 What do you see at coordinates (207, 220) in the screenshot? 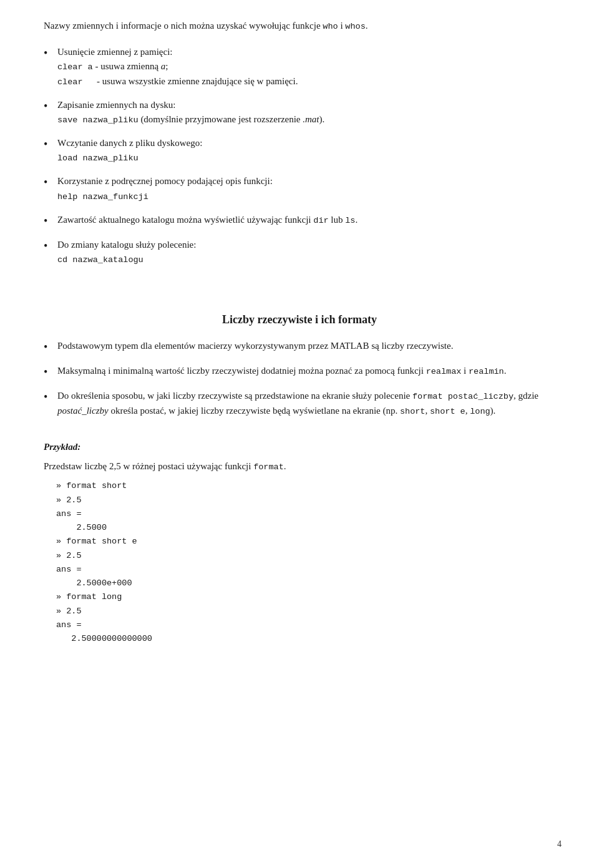
I see `dir-label: Zawartość aktualnego katalogu można wyśw…` at bounding box center [207, 220].